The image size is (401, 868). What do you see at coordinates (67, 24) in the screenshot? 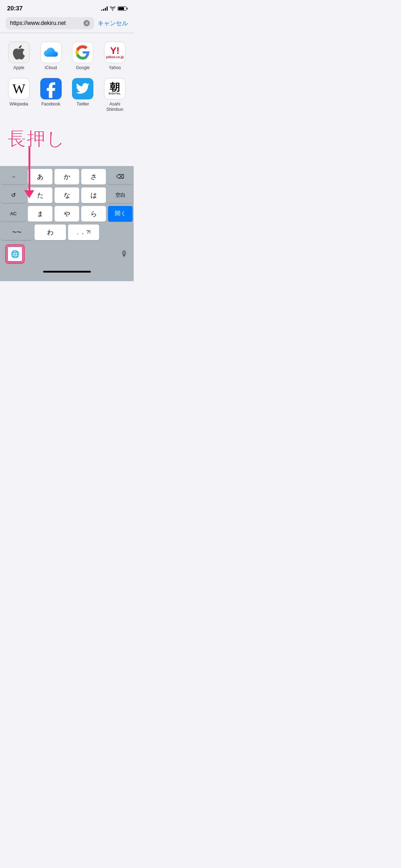
I see `url-bar: https://www.dekiru.net ✕ キャンセル` at bounding box center [67, 24].